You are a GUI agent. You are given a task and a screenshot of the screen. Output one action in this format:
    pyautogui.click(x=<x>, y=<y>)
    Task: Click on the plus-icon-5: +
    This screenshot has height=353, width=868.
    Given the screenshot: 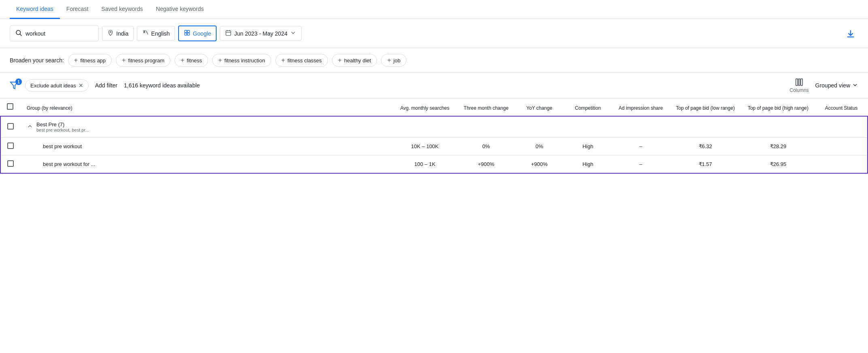 What is the action you would take?
    pyautogui.click(x=340, y=60)
    